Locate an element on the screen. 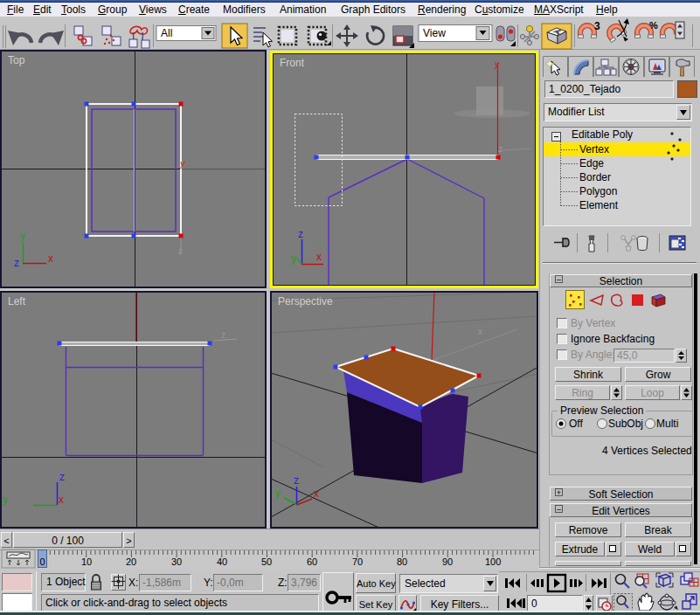 The image size is (700, 615). svg-text: All is located at coordinates (166, 33).